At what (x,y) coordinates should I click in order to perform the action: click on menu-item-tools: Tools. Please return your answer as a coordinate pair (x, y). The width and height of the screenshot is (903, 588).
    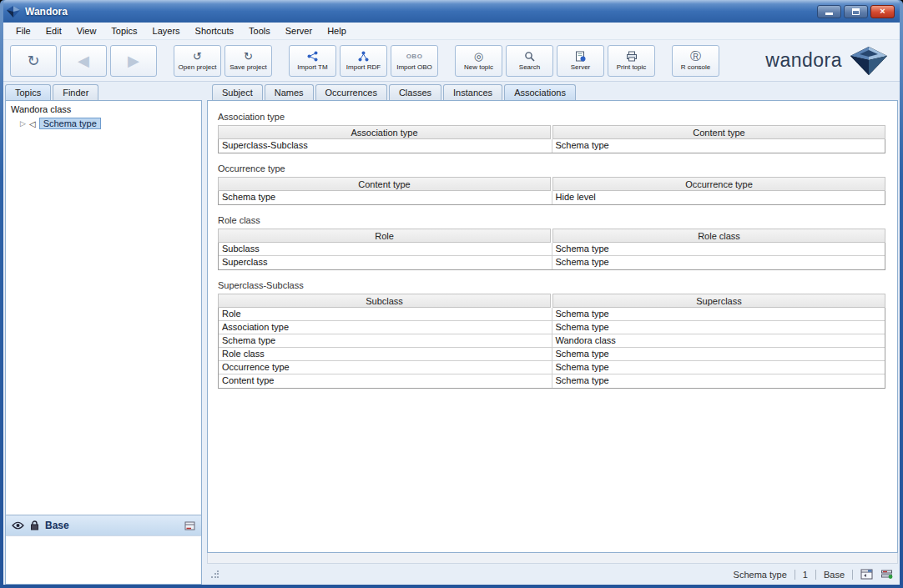
    Looking at the image, I should click on (260, 31).